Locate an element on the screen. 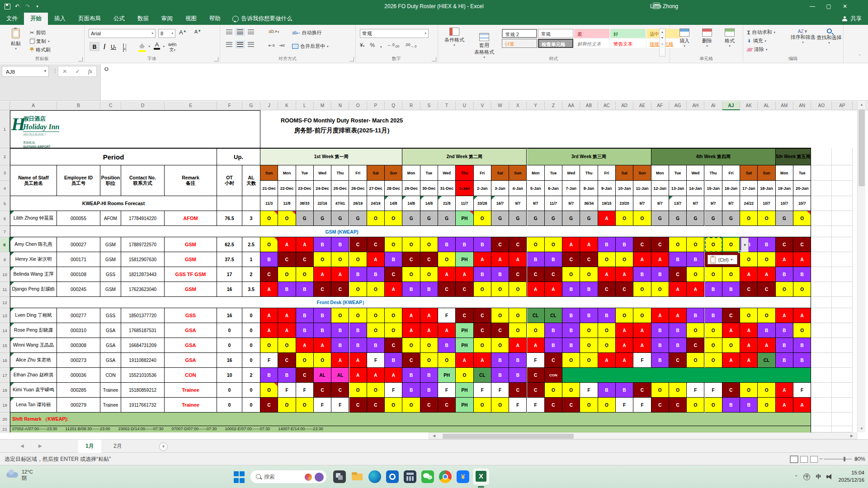 The width and height of the screenshot is (868, 488). cell-W13: O is located at coordinates (500, 315).